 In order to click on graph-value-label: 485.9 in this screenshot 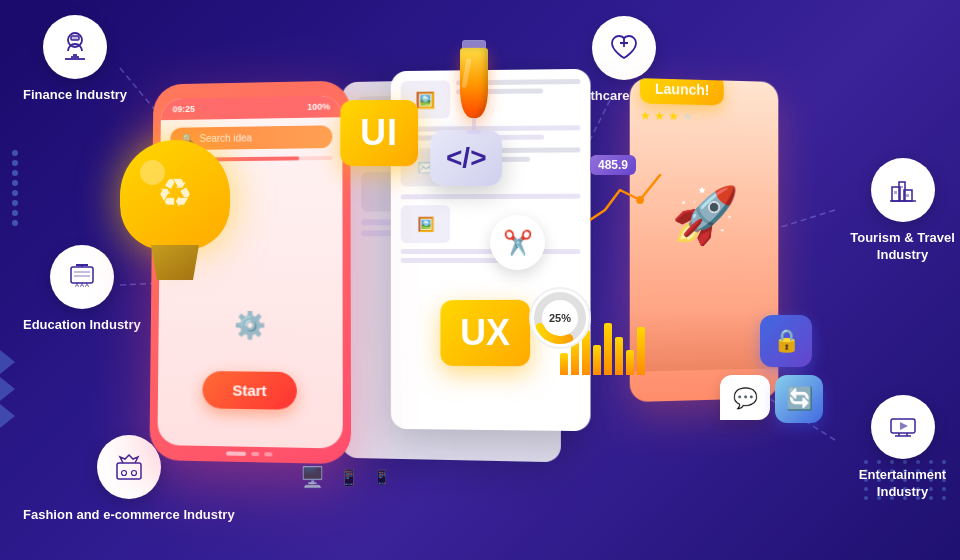, I will do `click(613, 165)`.